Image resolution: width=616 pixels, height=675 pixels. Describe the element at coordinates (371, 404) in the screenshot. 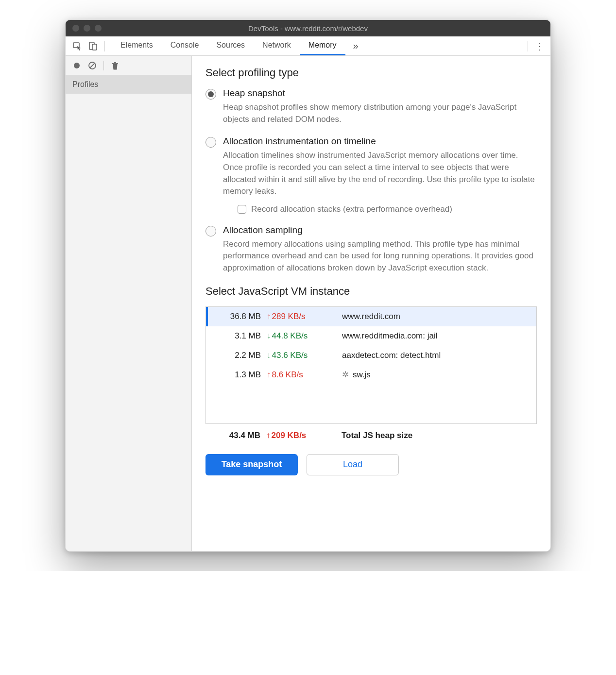

I see `table-empty-space` at that location.